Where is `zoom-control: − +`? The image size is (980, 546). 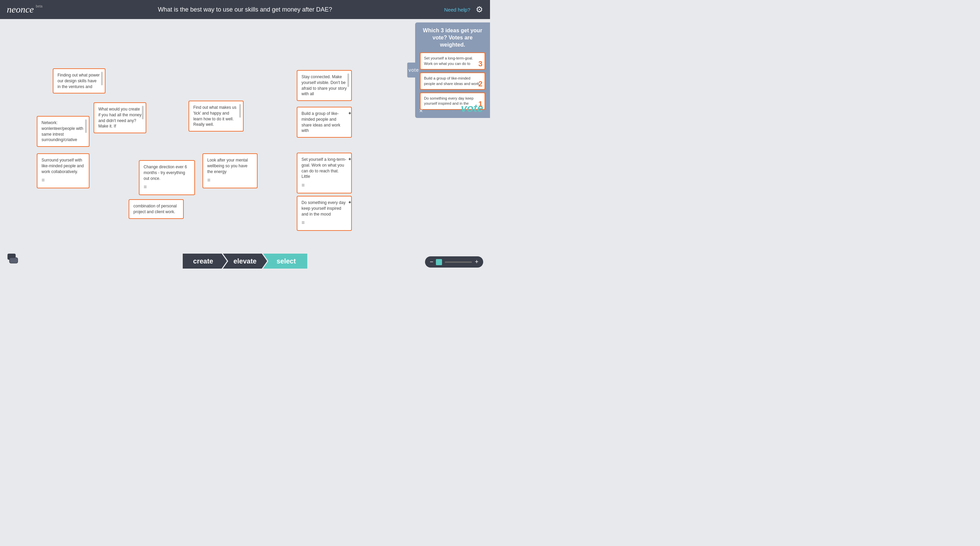
zoom-control: − + is located at coordinates (454, 262).